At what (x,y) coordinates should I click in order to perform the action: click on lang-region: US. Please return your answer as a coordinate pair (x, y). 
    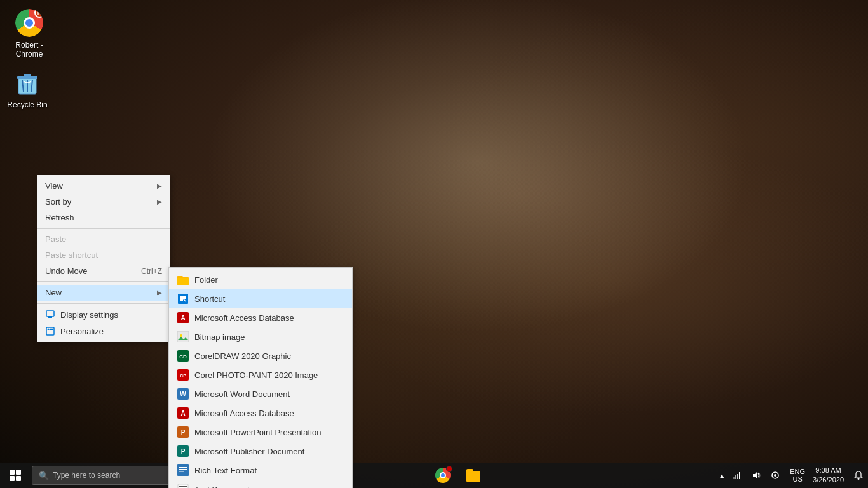
    Looking at the image, I should click on (798, 479).